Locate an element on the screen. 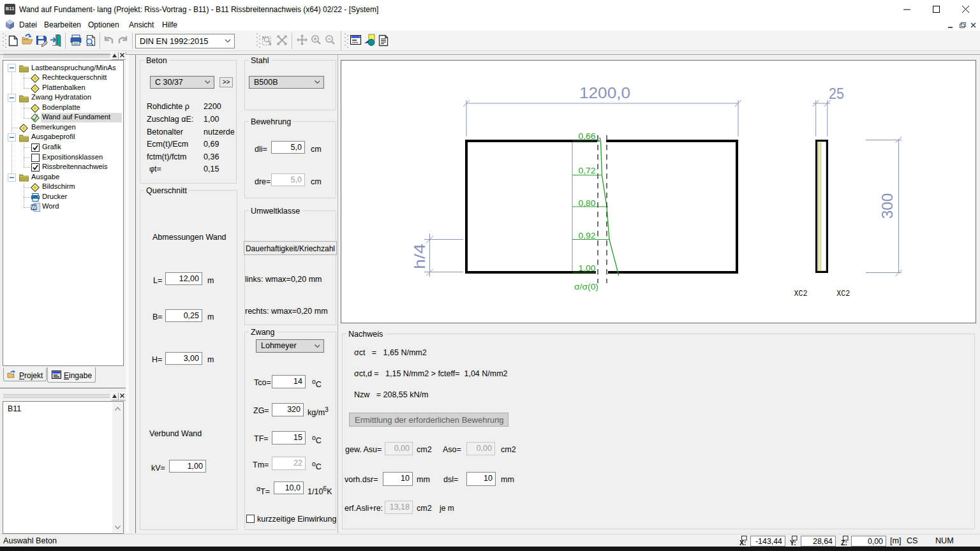 Image resolution: width=980 pixels, height=551 pixels. svg-text: X: is located at coordinates (743, 542).